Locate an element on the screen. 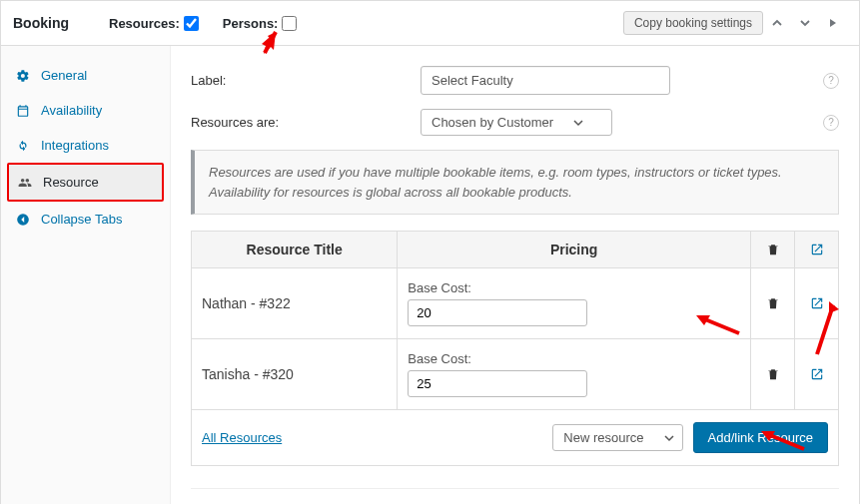  new-resource-select: New resource is located at coordinates (617, 437).